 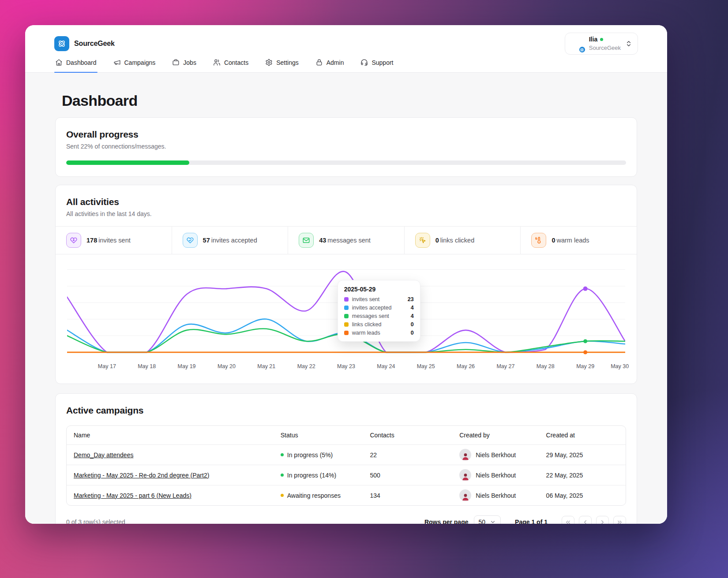 What do you see at coordinates (346, 240) in the screenshot?
I see `stat-messages-sent: 43messages sent` at bounding box center [346, 240].